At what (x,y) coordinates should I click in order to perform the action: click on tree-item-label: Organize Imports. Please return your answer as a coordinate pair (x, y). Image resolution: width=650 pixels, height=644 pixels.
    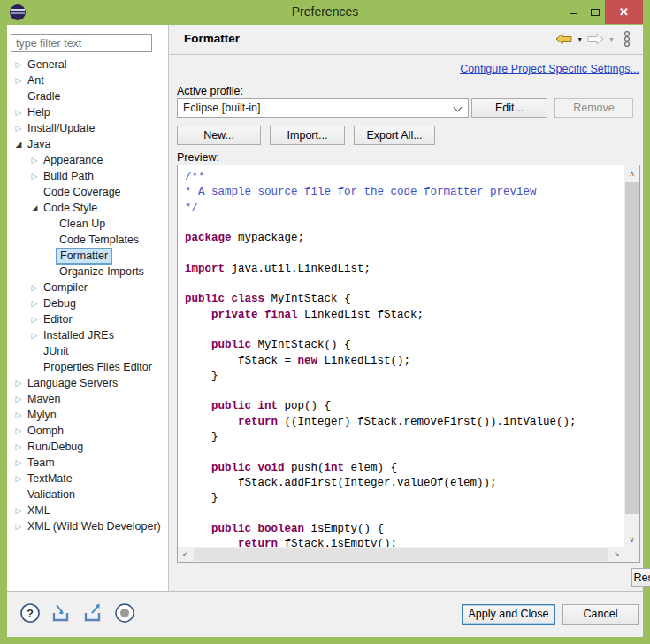
    Looking at the image, I should click on (102, 272).